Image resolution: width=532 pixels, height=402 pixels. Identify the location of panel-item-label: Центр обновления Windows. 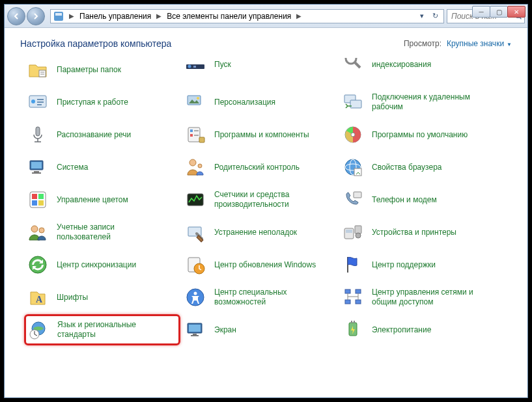
(265, 265).